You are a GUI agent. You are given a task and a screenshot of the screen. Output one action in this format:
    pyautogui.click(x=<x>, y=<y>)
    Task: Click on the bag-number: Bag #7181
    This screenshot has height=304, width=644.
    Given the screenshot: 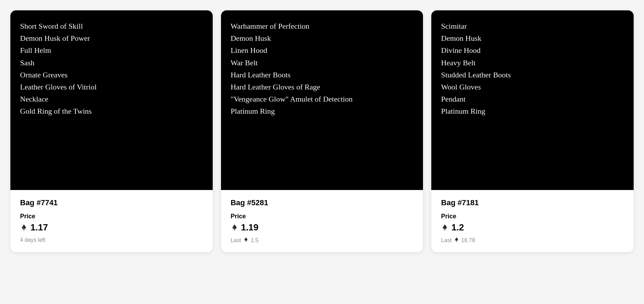 What is the action you would take?
    pyautogui.click(x=533, y=203)
    